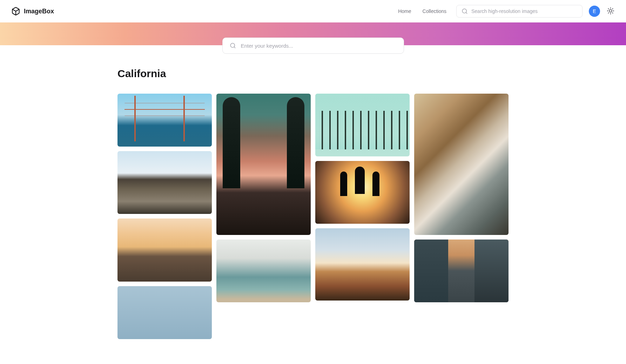 This screenshot has height=364, width=626. Describe the element at coordinates (39, 11) in the screenshot. I see `brand-name: ImageBox` at that location.